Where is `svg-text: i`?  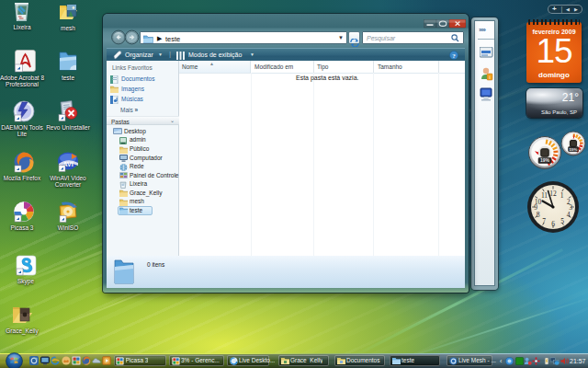
svg-text: i is located at coordinates (489, 77).